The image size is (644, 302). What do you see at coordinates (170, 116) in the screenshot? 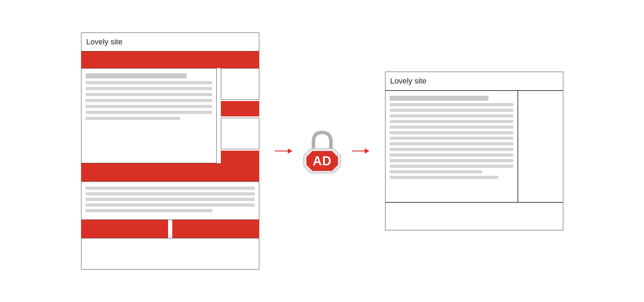
I see `left-content-row` at bounding box center [170, 116].